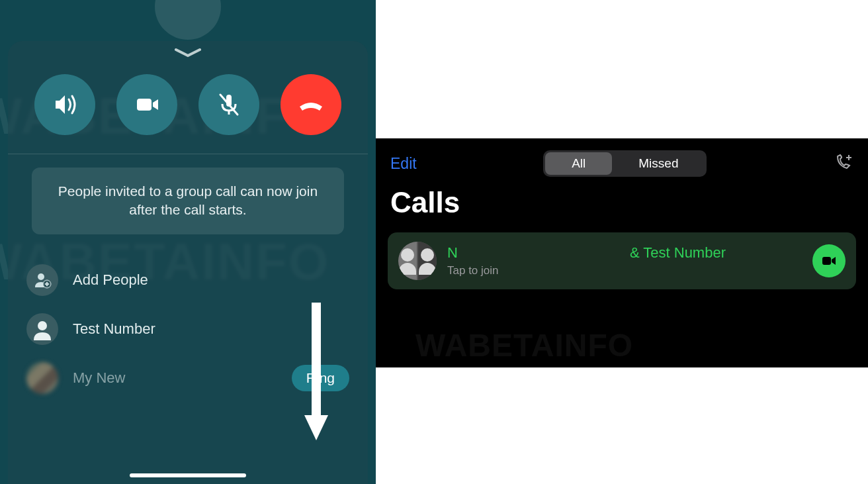  Describe the element at coordinates (175, 378) in the screenshot. I see `participant-name: My New` at that location.